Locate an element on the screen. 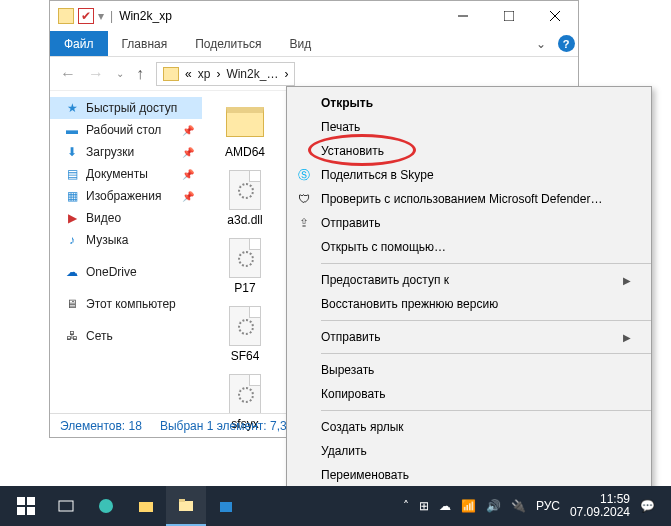 This screenshot has width=671, height=526. sidebar-quick-access: ★Быстрый доступ is located at coordinates (126, 108).